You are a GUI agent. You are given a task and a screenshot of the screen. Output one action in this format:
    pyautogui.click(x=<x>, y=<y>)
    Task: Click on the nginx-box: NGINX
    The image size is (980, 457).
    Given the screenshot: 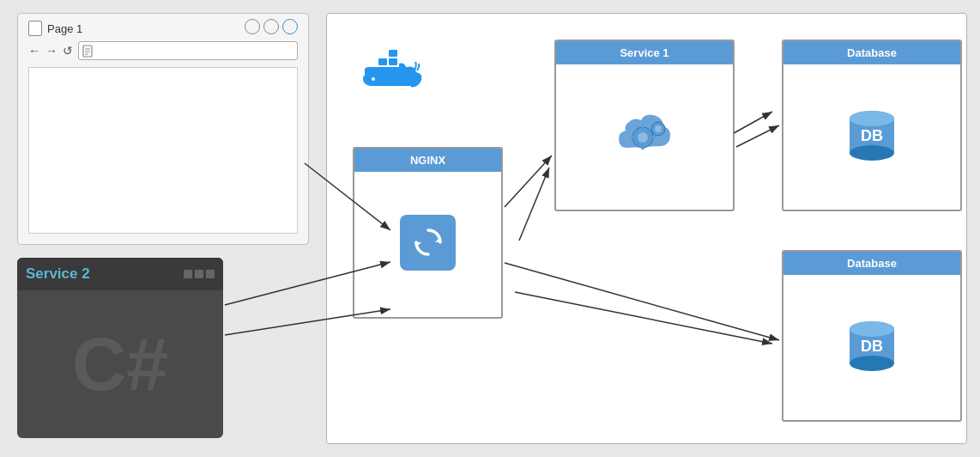 What is the action you would take?
    pyautogui.click(x=427, y=233)
    